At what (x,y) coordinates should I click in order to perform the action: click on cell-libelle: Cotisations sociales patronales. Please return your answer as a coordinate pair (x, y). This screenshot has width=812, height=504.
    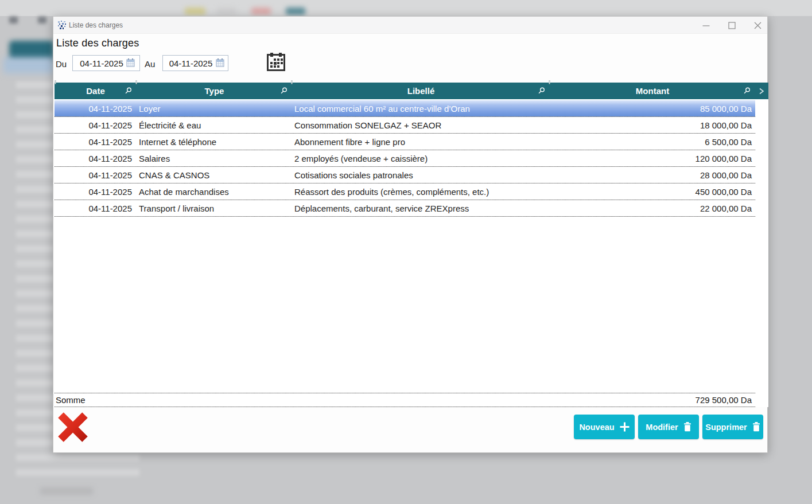
    Looking at the image, I should click on (421, 175).